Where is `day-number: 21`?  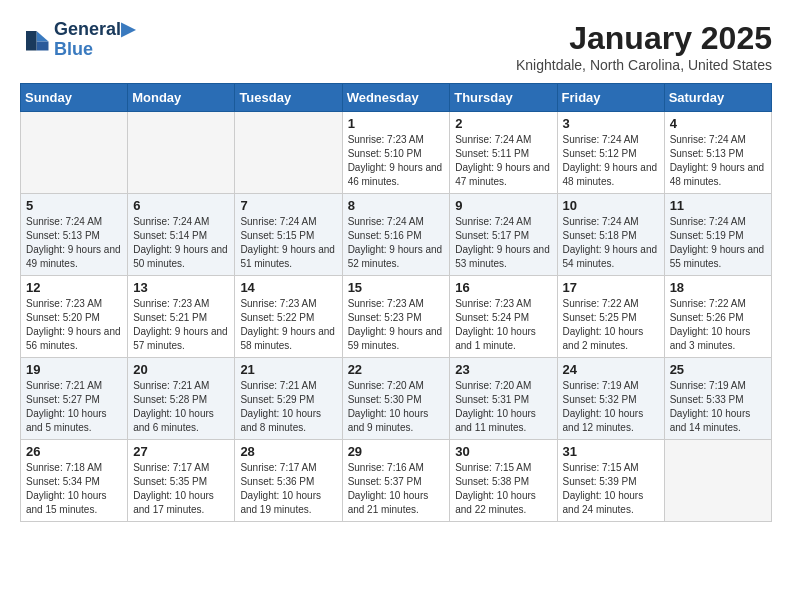 day-number: 21 is located at coordinates (288, 370).